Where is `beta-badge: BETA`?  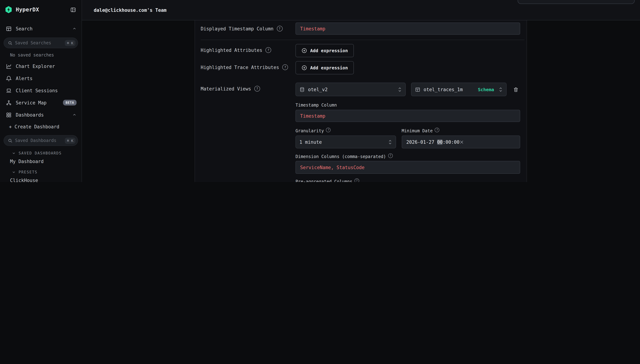
beta-badge: BETA is located at coordinates (70, 102).